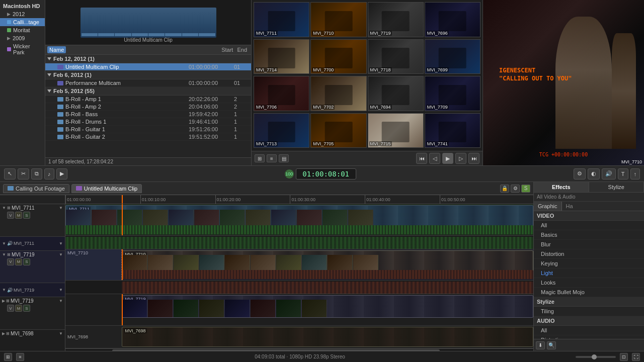 Image resolution: width=644 pixels, height=362 pixels. What do you see at coordinates (505, 189) in the screenshot?
I see `tl-lock-btn: 🔒` at bounding box center [505, 189].